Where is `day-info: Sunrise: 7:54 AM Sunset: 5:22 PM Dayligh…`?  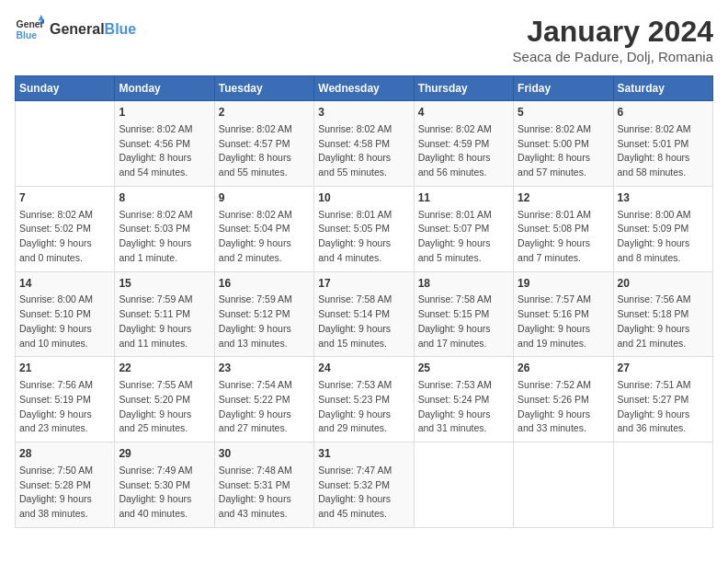
day-info: Sunrise: 7:54 AM Sunset: 5:22 PM Dayligh… is located at coordinates (265, 407).